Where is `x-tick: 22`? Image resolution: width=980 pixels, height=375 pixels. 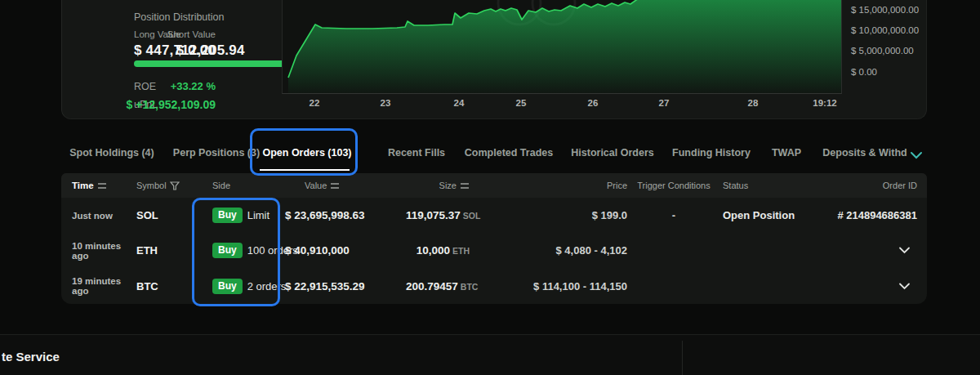
x-tick: 22 is located at coordinates (315, 103).